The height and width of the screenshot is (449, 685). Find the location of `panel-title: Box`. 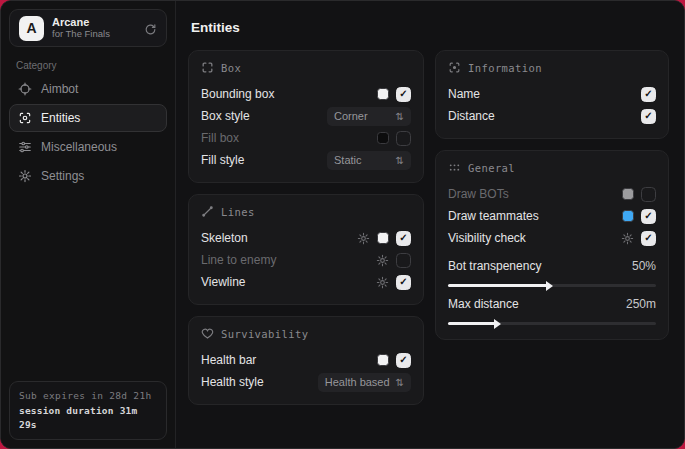

panel-title: Box is located at coordinates (231, 68).